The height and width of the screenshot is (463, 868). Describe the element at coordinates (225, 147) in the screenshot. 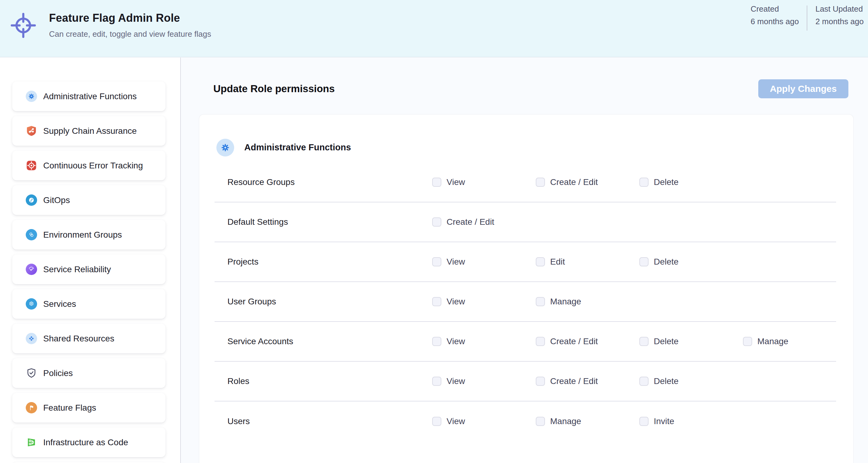

I see `gear-icon` at that location.